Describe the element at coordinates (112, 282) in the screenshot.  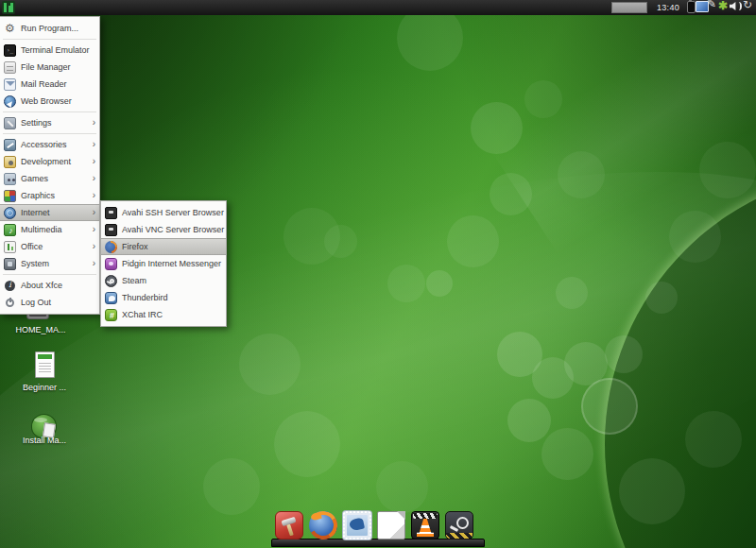
I see `steam-sm-icon` at that location.